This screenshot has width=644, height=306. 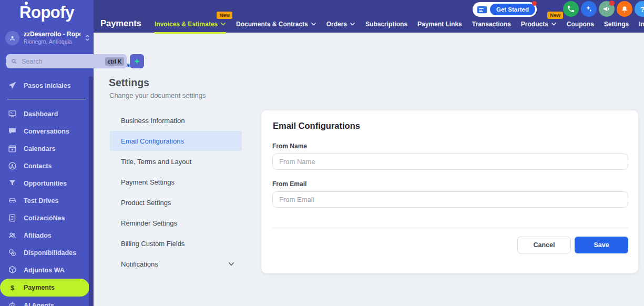 I want to click on account-switcher: zzDesarrollo - Ropofy Rionegro, Antioqui…, so click(x=48, y=38).